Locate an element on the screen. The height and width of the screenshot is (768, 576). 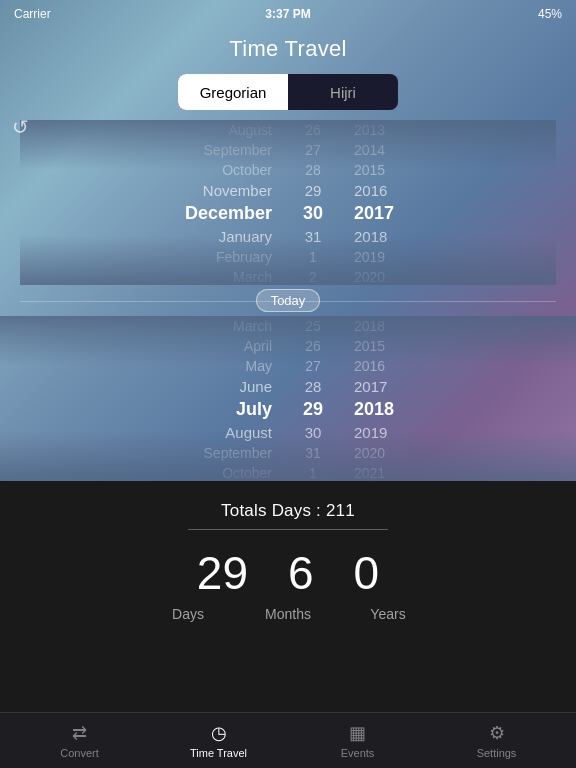
years-value: 0 is located at coordinates (367, 573).